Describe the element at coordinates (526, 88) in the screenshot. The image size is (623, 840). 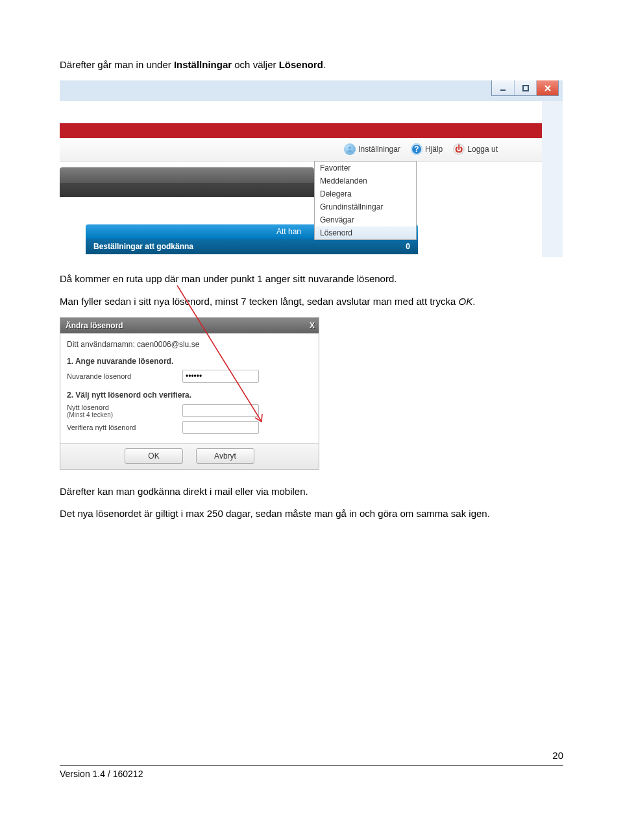
I see `maximize-icon` at that location.